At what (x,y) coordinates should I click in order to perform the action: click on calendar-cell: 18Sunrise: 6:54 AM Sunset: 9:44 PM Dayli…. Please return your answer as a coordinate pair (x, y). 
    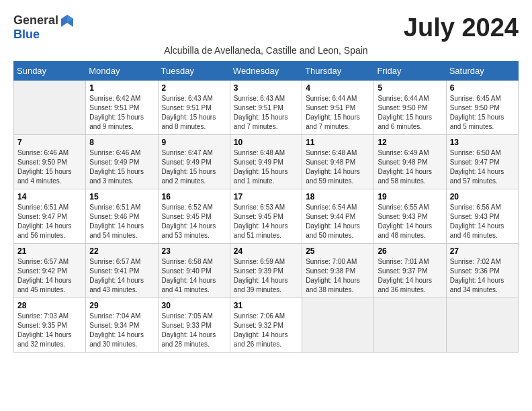
    Looking at the image, I should click on (339, 216).